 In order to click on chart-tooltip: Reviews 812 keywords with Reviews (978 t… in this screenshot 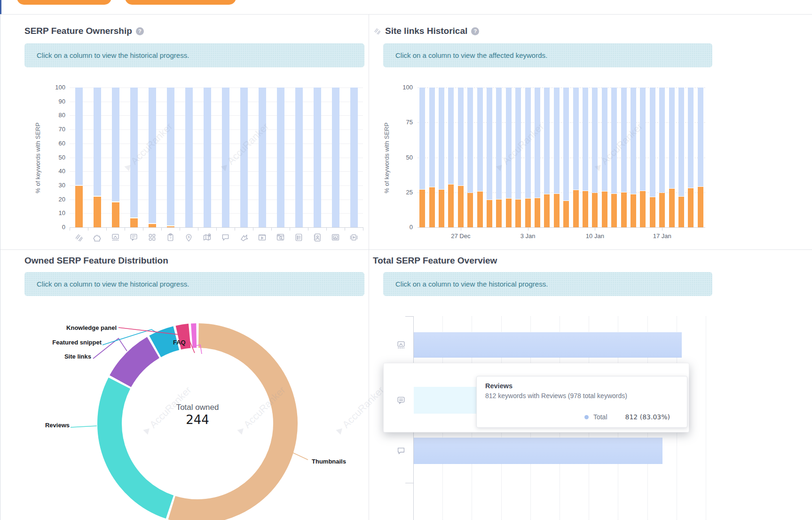, I will do `click(582, 402)`.